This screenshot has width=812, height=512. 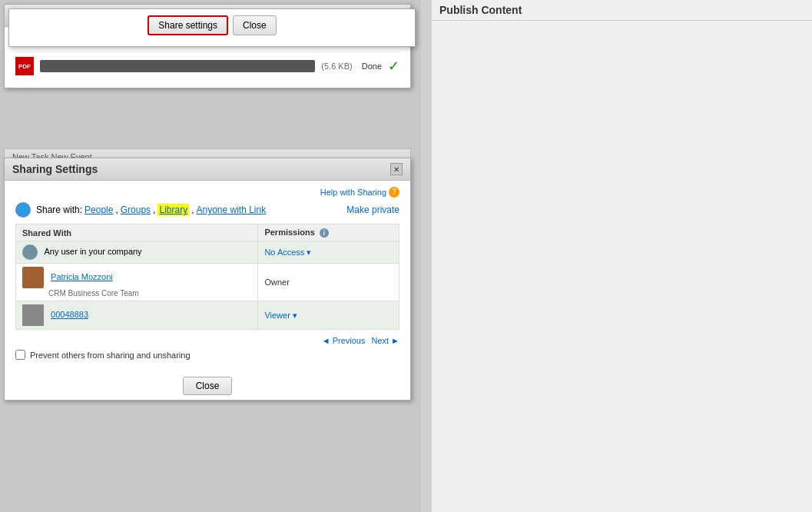 What do you see at coordinates (622, 11) in the screenshot?
I see `publish-content-header: Publish Content` at bounding box center [622, 11].